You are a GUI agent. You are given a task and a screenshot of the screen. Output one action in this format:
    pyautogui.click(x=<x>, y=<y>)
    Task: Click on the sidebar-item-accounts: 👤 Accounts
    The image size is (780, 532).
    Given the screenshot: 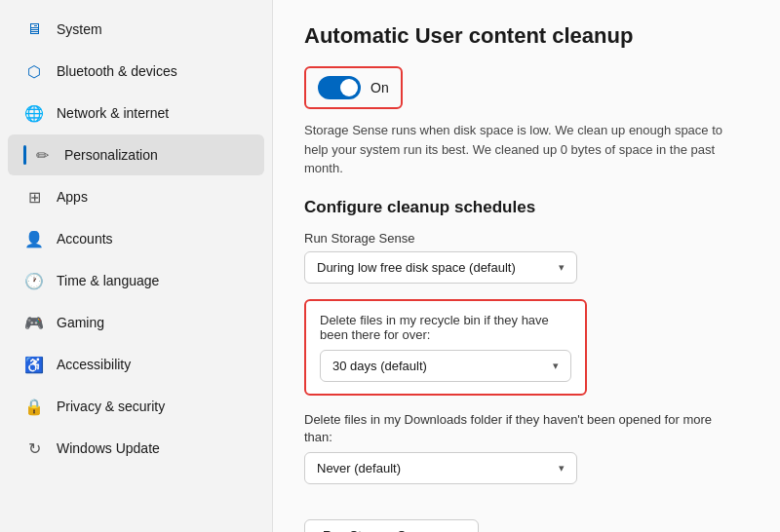 What is the action you would take?
    pyautogui.click(x=136, y=239)
    